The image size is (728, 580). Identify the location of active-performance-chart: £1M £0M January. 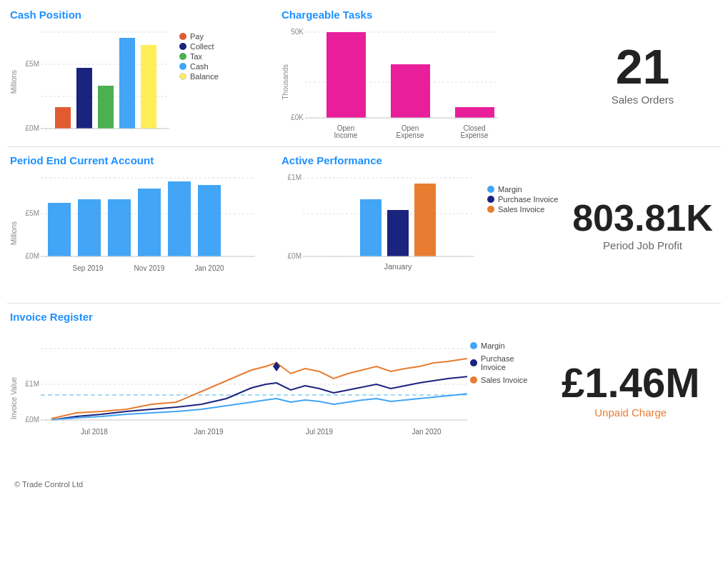
(382, 233).